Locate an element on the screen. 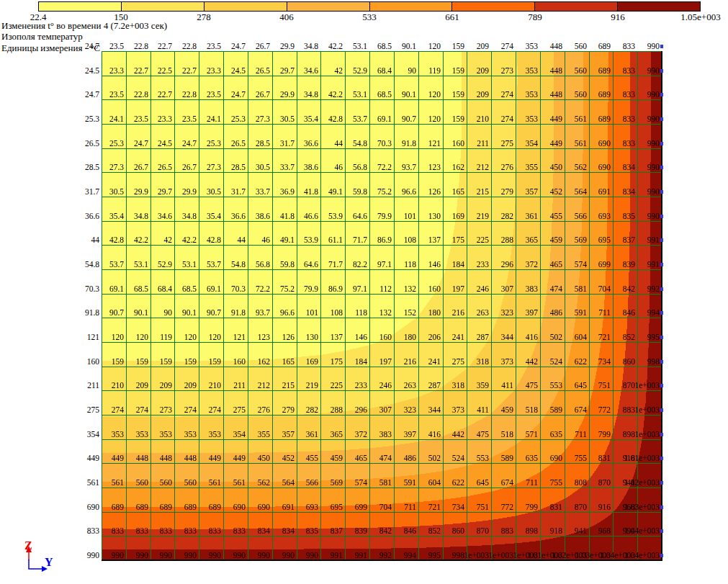 Image resolution: width=728 pixels, height=584 pixels. row-label-value: 354 is located at coordinates (77, 435).